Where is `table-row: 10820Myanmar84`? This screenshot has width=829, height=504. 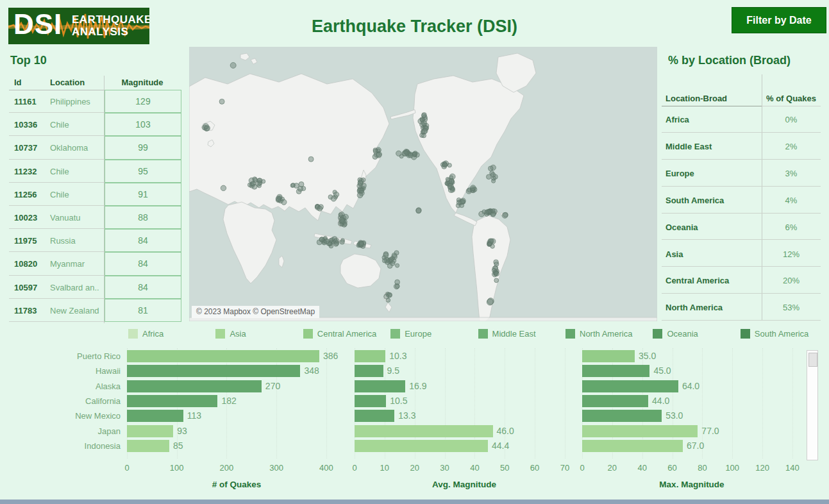
table-row: 10820Myanmar84 is located at coordinates (96, 264).